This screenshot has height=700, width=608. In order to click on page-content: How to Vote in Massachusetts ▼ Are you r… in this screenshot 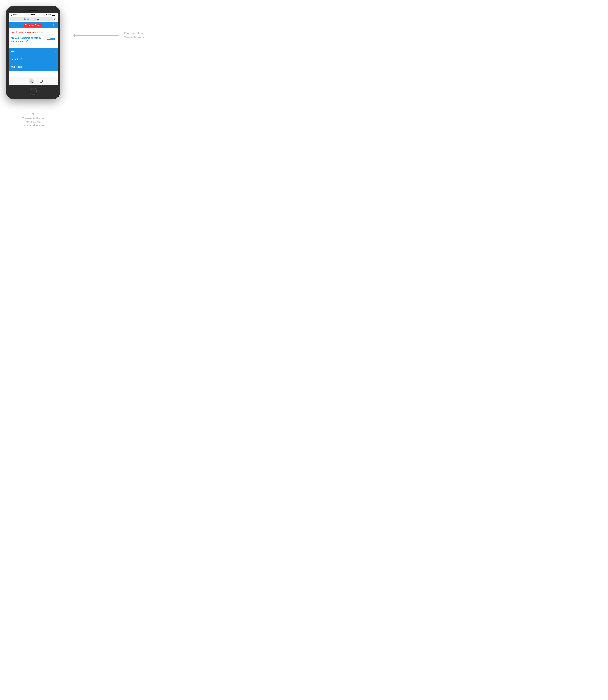, I will do `click(33, 38)`.